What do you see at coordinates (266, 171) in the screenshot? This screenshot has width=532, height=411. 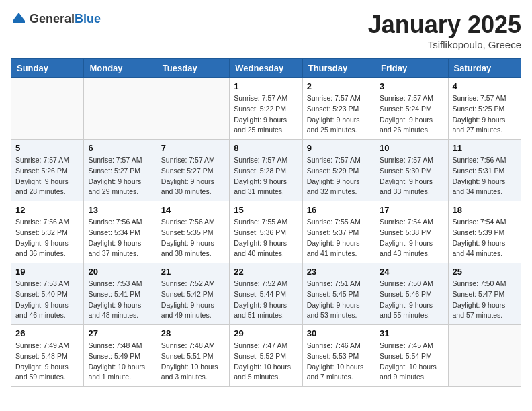 I see `calendar-week-row: 5Sunrise: 7:57 AM Sunset: 5:26 PM Daylig…` at bounding box center [266, 171].